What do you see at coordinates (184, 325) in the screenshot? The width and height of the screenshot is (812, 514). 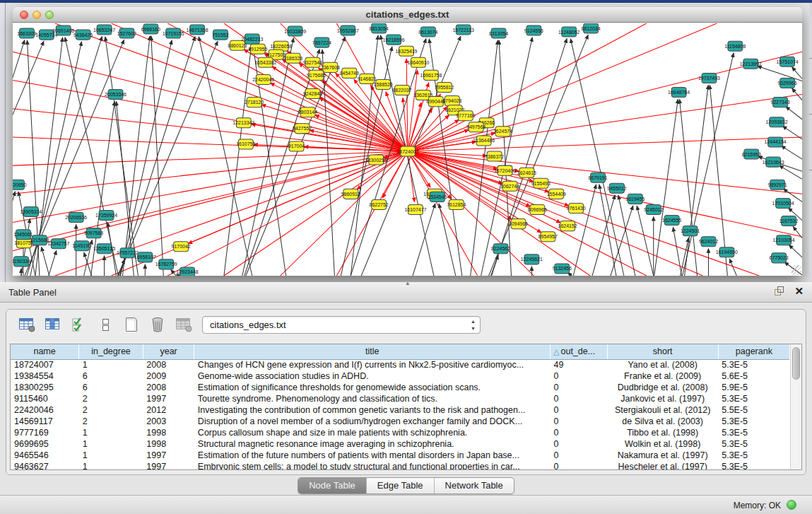 I see `import-table-icon` at bounding box center [184, 325].